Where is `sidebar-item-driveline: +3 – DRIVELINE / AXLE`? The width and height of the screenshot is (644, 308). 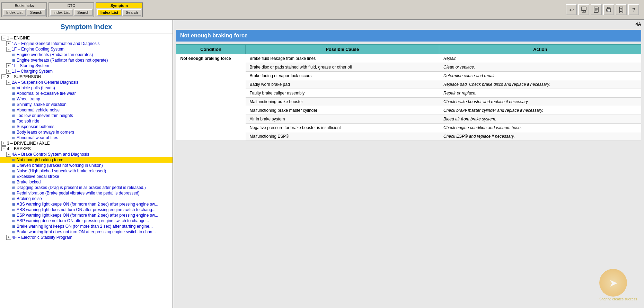
sidebar-item-driveline: +3 – DRIVELINE / AXLE is located at coordinates (86, 143).